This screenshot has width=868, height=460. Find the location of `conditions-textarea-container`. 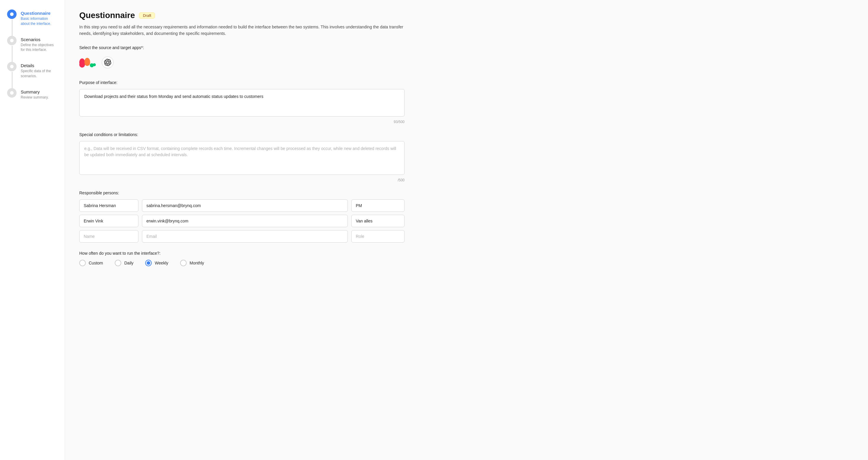

conditions-textarea-container is located at coordinates (466, 158).